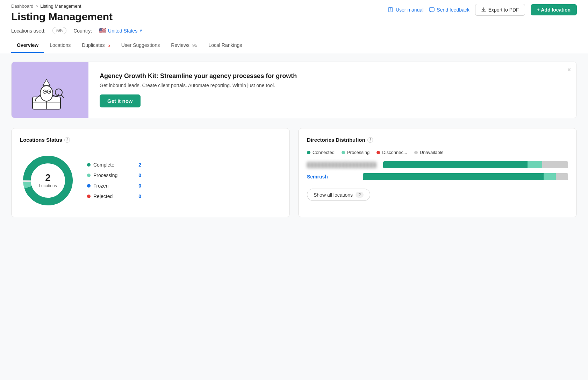 The width and height of the screenshot is (588, 380). What do you see at coordinates (114, 165) in the screenshot?
I see `legend-item-complete: Complete 2` at bounding box center [114, 165].